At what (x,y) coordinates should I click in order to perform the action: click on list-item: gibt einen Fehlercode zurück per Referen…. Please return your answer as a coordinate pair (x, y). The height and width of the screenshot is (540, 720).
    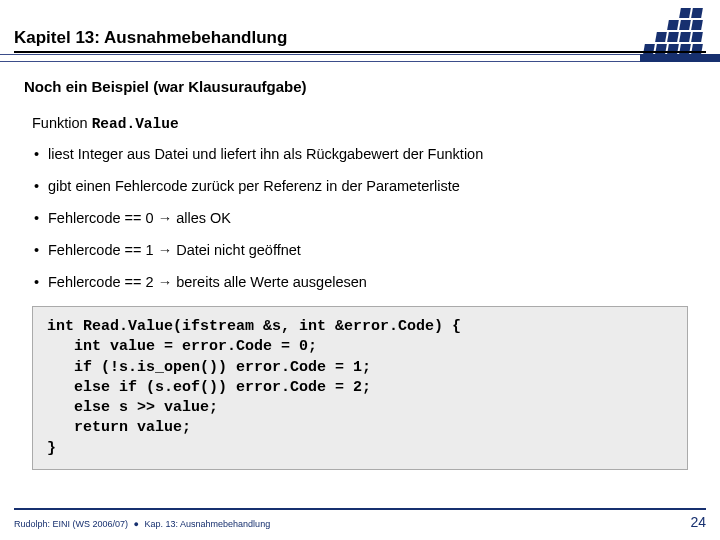
    Looking at the image, I should click on (365, 186).